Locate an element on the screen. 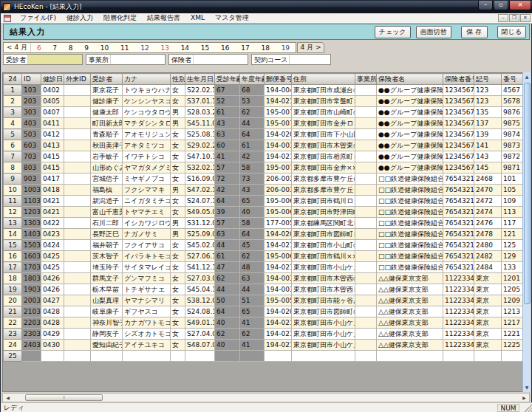 The height and width of the screenshot is (412, 532). cell: 63 is located at coordinates (228, 134).